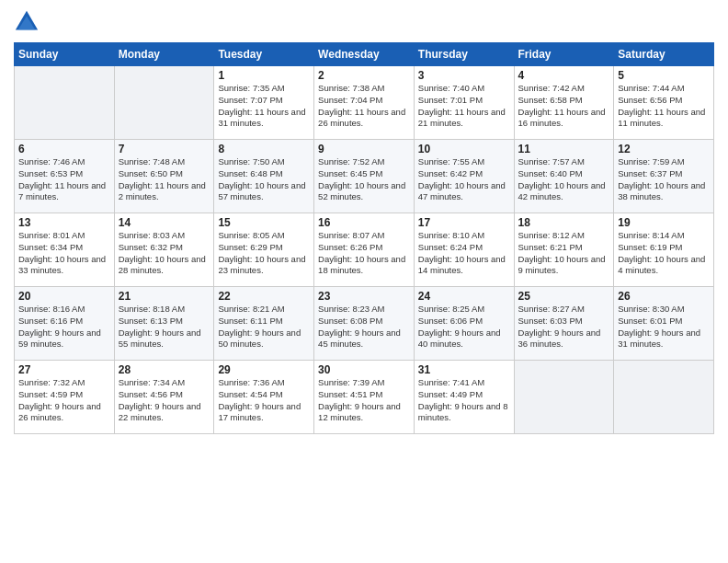 The width and height of the screenshot is (728, 563). I want to click on day-info: Sunrise: 8:07 AM Sunset: 6:26 PM Dayligh…, so click(364, 254).